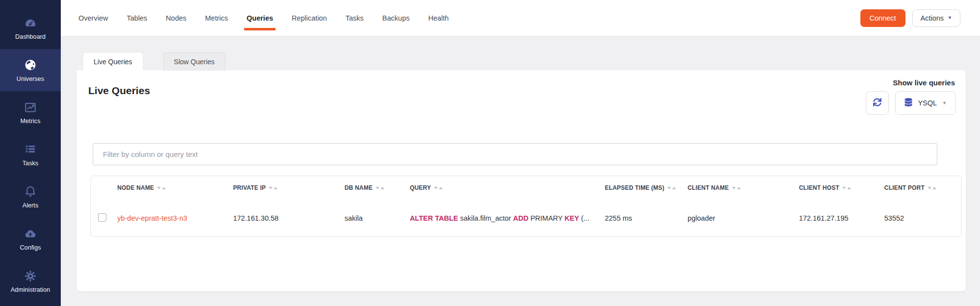 The width and height of the screenshot is (980, 306). Describe the element at coordinates (176, 18) in the screenshot. I see `nav-link-nodes: Nodes` at that location.